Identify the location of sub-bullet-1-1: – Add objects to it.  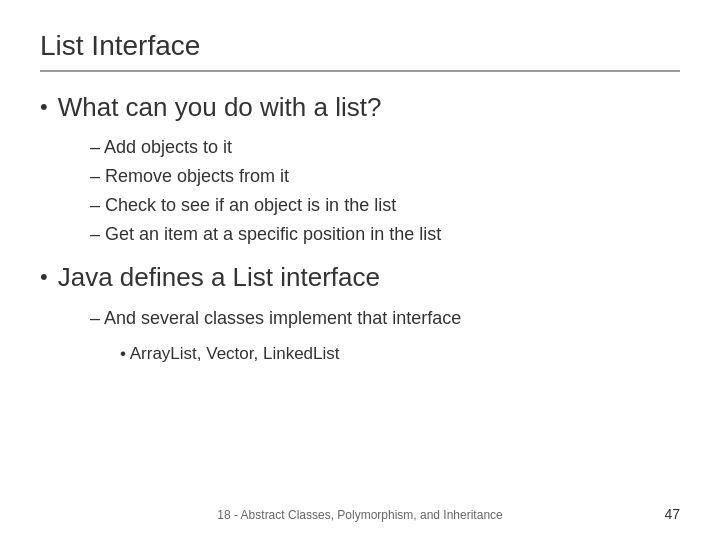
(385, 148).